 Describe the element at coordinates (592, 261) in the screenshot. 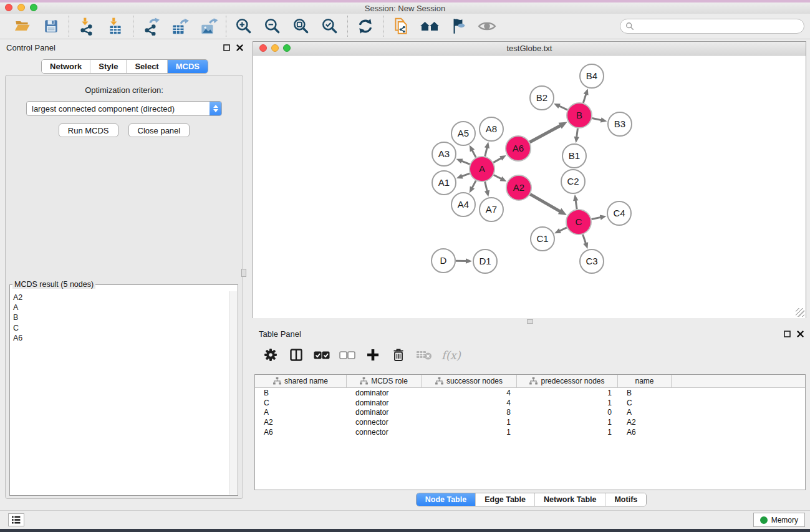

I see `graph-node-C3: C3` at that location.